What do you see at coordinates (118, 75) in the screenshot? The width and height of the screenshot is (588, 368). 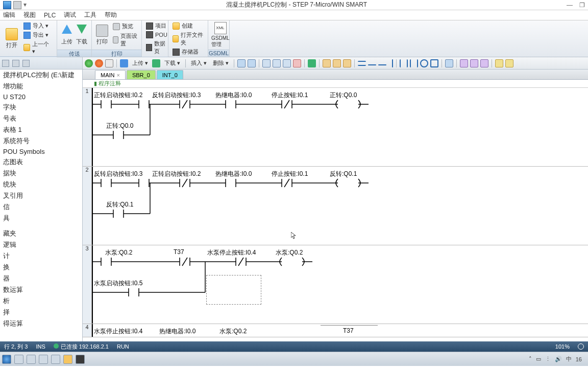 I see `close-icon: ×` at bounding box center [118, 75].